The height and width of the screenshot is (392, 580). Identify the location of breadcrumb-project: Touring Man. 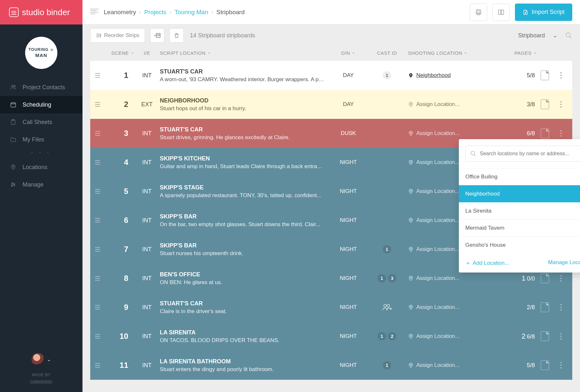
(191, 12).